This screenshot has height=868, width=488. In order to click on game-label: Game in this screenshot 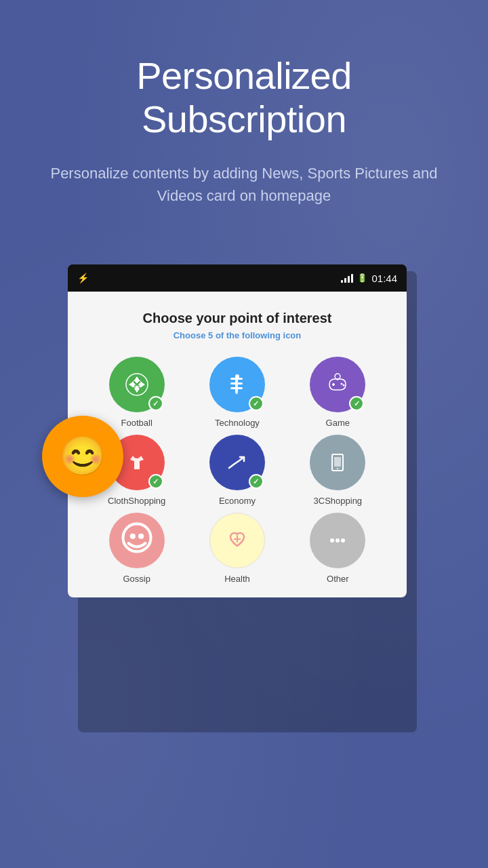, I will do `click(338, 423)`.